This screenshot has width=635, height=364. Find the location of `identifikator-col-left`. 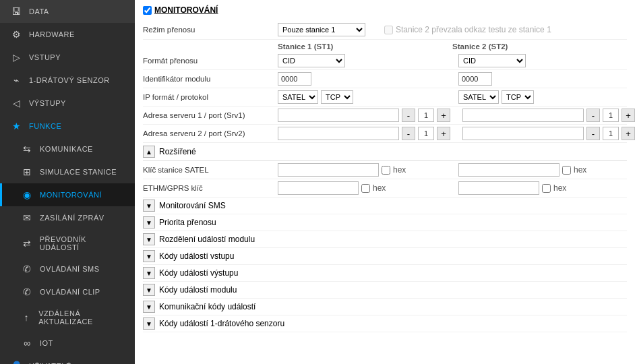

identifikator-col-left is located at coordinates (362, 79).